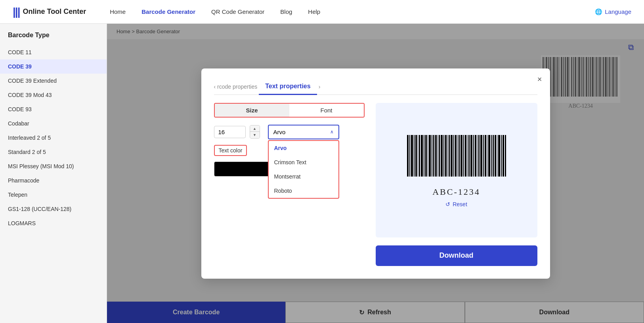 This screenshot has height=323, width=644. Describe the element at coordinates (53, 180) in the screenshot. I see `sidebar-item-pharmacode: Pharmacode` at that location.